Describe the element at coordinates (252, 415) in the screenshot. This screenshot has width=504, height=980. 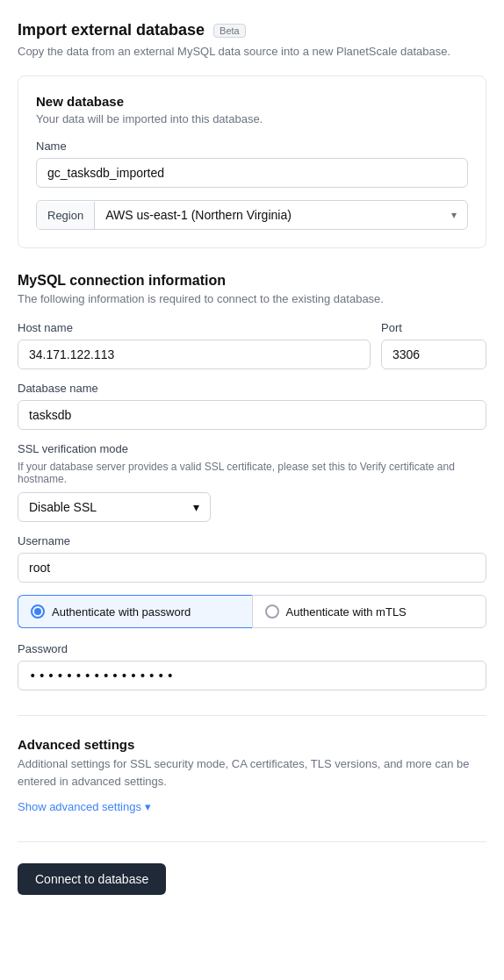
I see `db-name-input` at that location.